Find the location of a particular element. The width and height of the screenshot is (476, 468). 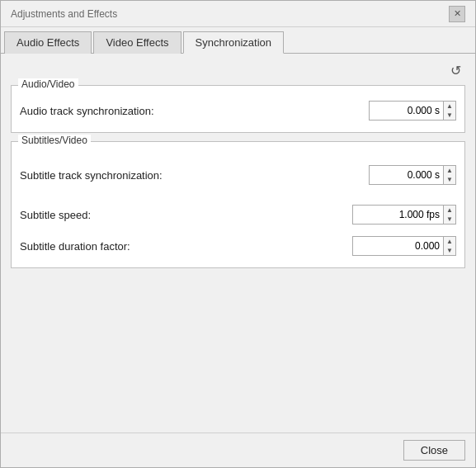

audio-track-sync-spinbox: ▲ ▼ is located at coordinates (412, 111).